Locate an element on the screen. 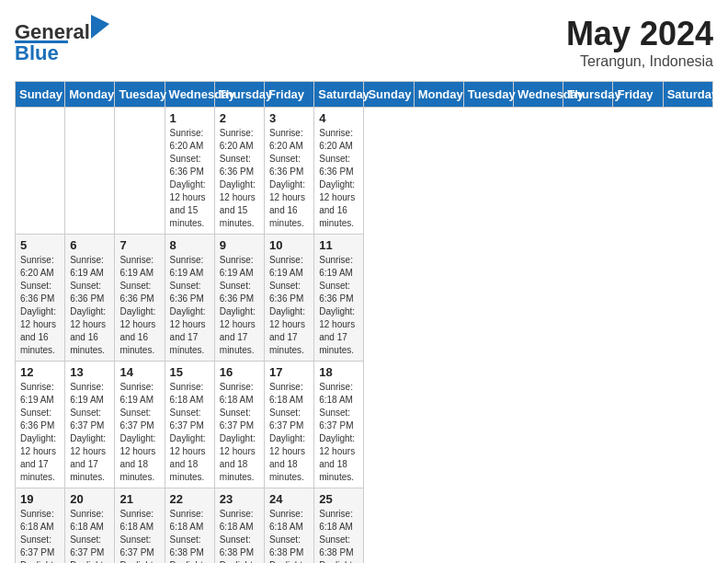 The image size is (728, 563). calendar-cell: 3Sunrise: 6:20 AMSunset: 6:36 PMDaylight… is located at coordinates (290, 171).